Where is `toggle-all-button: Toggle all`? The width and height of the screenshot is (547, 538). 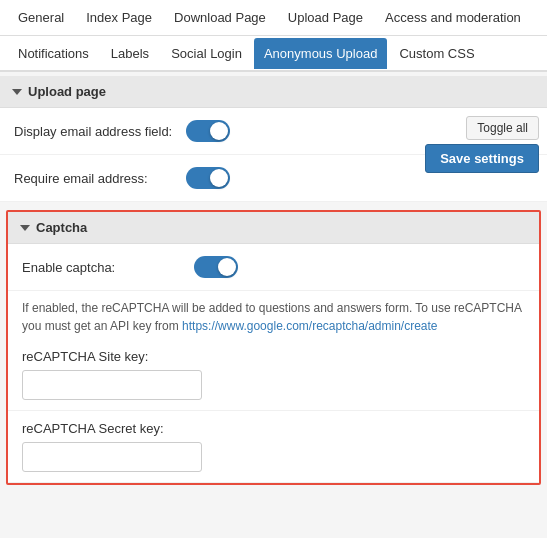 toggle-all-button: Toggle all is located at coordinates (502, 128).